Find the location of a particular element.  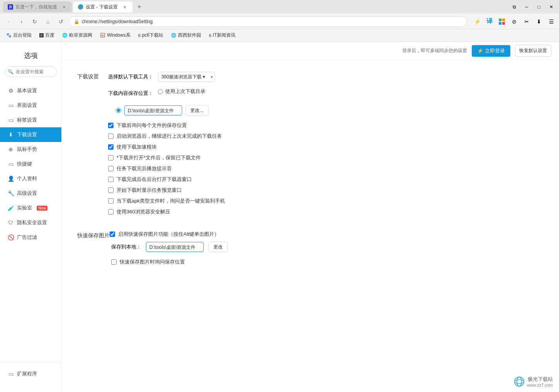

window-maximize-btn: □ is located at coordinates (539, 7).